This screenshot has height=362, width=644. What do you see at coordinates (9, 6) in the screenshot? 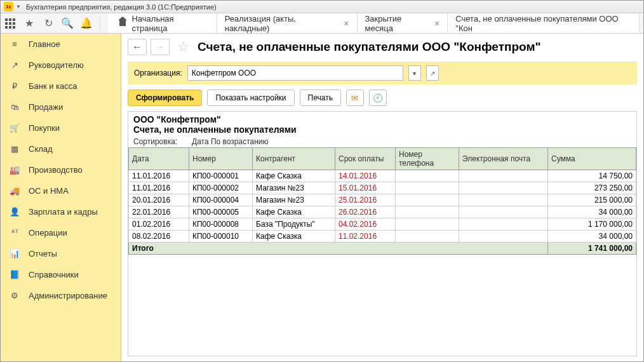
I see `app-logo-icon: 1c` at bounding box center [9, 6].